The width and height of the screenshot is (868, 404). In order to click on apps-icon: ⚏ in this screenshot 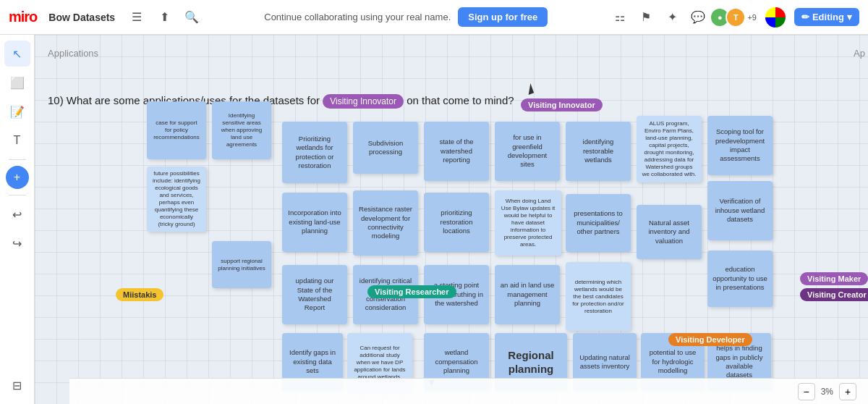, I will do `click(620, 17)`.